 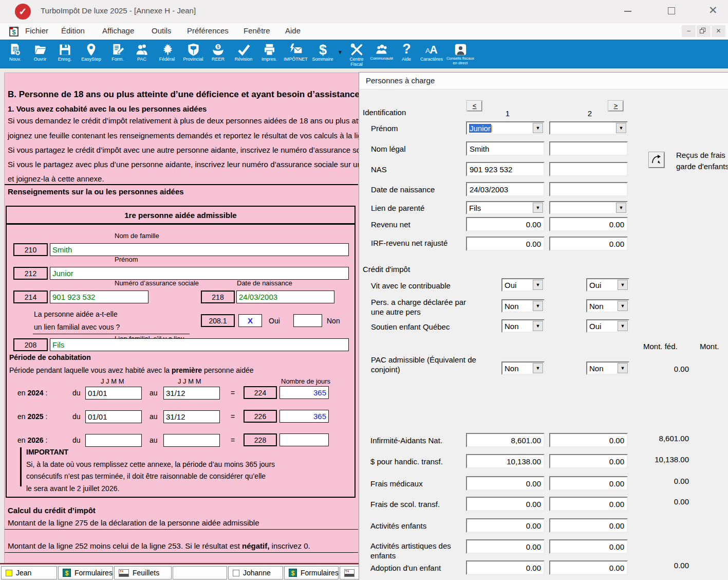 I want to click on lien-parente-combo-2: ▼, so click(x=589, y=208).